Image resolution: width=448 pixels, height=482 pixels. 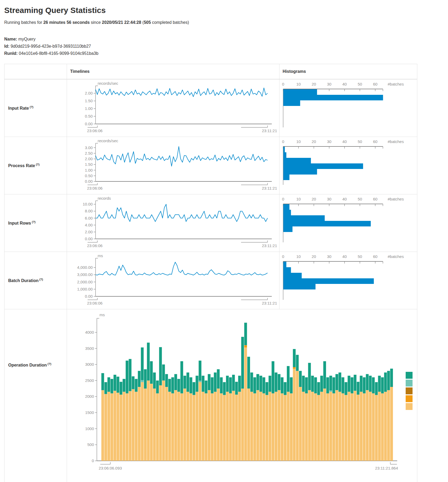 I want to click on runid-value: 04e101e6-8bf8-4165-9099-9104c951ba3b, so click(x=59, y=53).